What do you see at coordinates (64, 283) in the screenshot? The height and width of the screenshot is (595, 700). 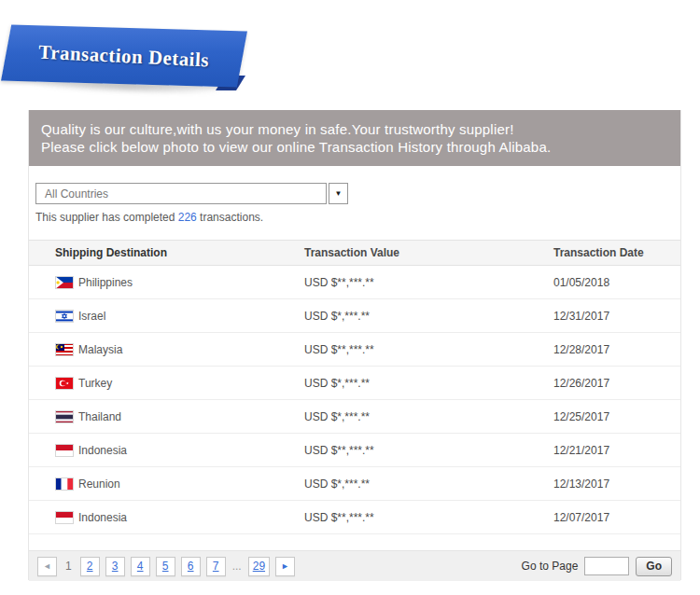 I see `philippines-flag-icon` at bounding box center [64, 283].